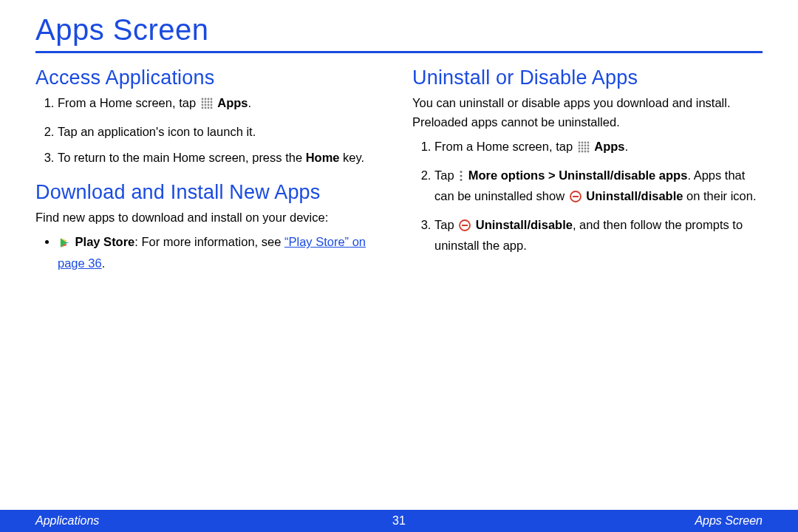 Image resolution: width=798 pixels, height=532 pixels. Describe the element at coordinates (720, 196) in the screenshot. I see `step-text: on their icon.` at that location.